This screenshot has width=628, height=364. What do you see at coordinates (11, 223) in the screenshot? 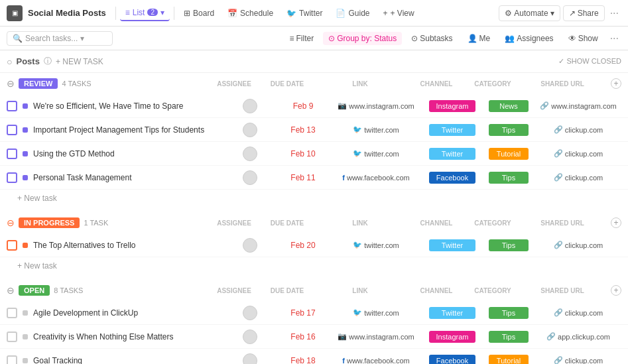
I see `in-progress-collapse-icon: ⊖` at bounding box center [11, 223].